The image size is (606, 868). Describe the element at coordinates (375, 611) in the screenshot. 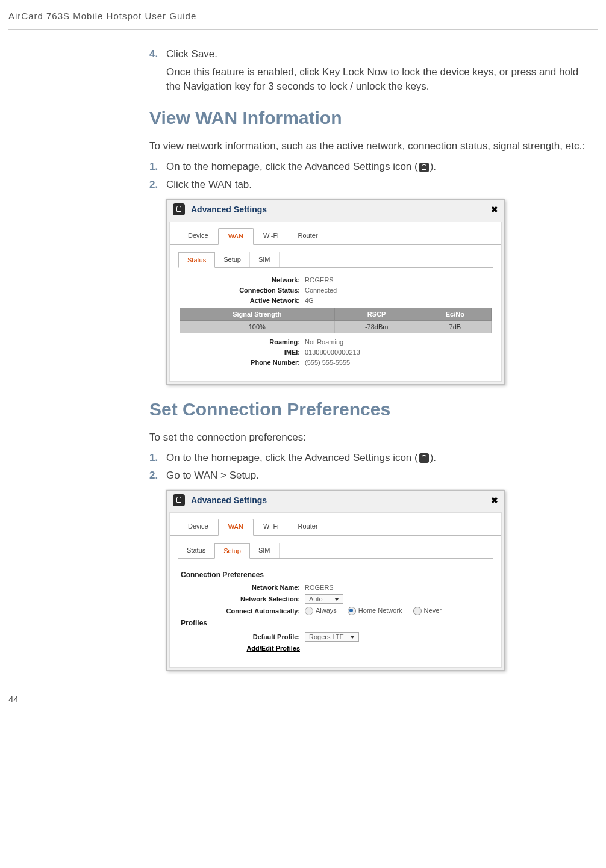

I see `radio-home-network: Home Network` at that location.